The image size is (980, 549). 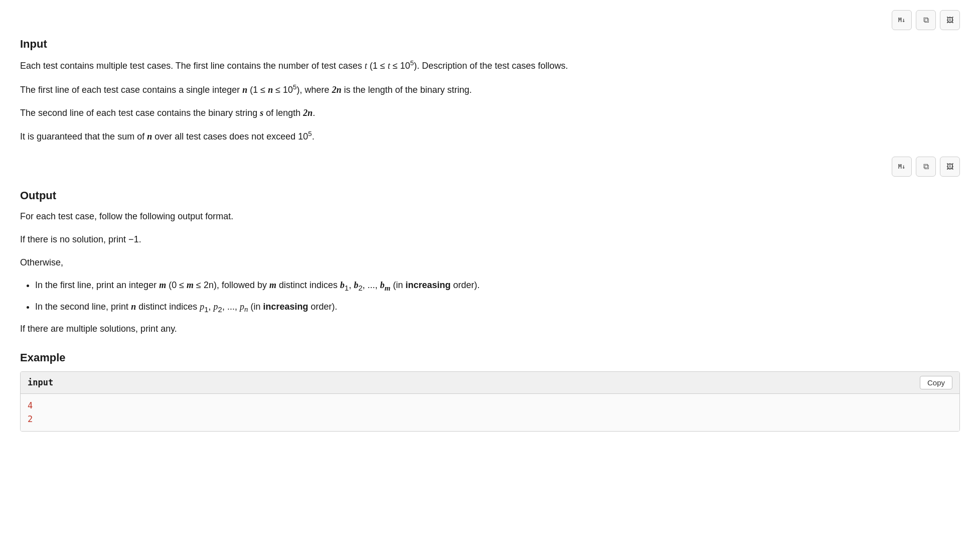 I want to click on input-para-3: The second line of each test case contai…, so click(x=490, y=113).